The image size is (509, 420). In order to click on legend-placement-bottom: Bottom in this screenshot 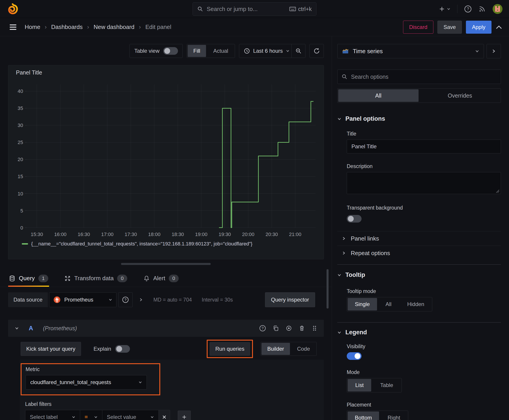, I will do `click(363, 416)`.